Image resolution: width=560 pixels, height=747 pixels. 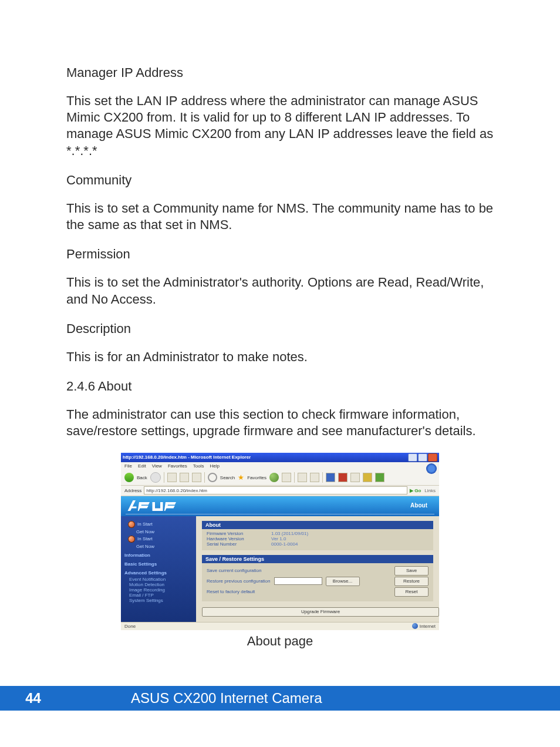 I want to click on history-icon, so click(x=286, y=477).